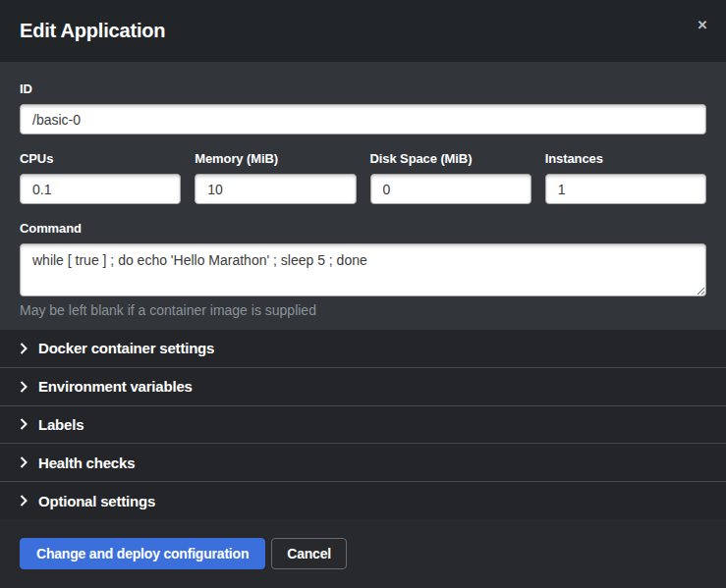 The image size is (726, 588). I want to click on memory-input, so click(275, 188).